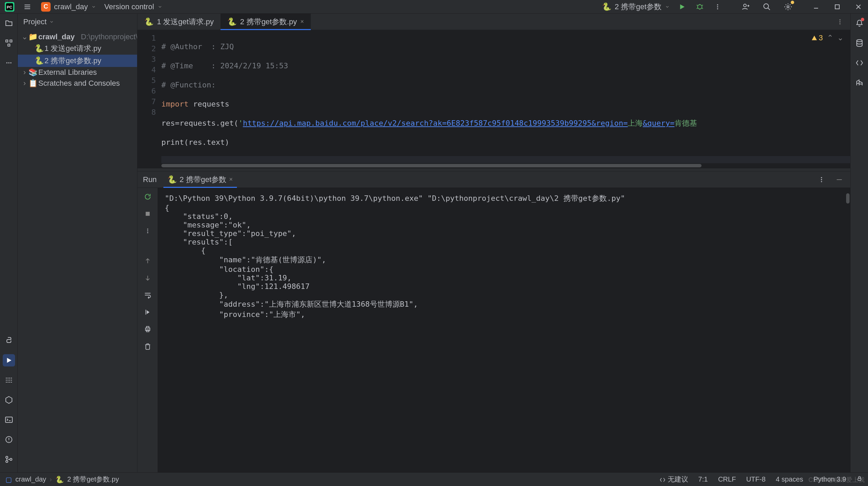  What do you see at coordinates (674, 480) in the screenshot?
I see `suggestion-status: 无建议` at bounding box center [674, 480].